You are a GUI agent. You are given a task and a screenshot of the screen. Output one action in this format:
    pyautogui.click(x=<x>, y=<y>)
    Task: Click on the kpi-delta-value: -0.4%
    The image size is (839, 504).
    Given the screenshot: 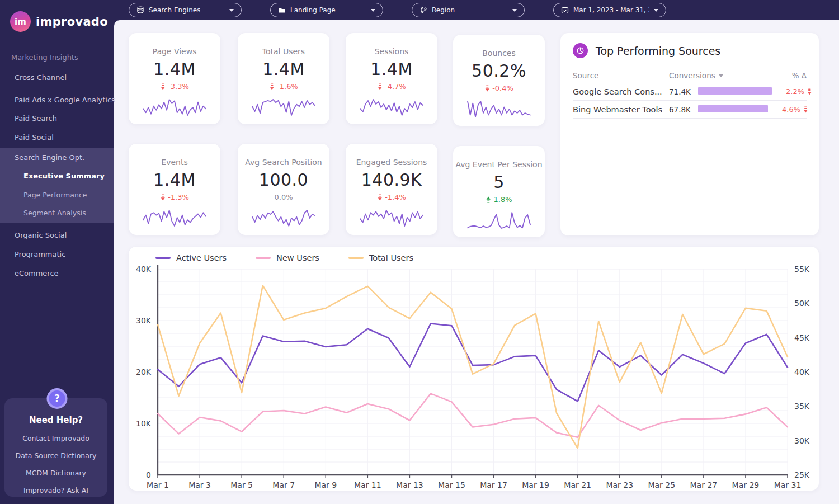 What is the action you would take?
    pyautogui.click(x=503, y=88)
    